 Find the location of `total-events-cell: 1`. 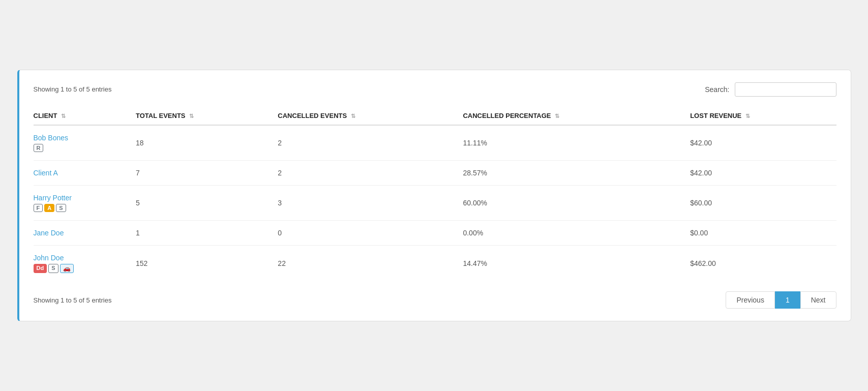

total-events-cell: 1 is located at coordinates (206, 233).